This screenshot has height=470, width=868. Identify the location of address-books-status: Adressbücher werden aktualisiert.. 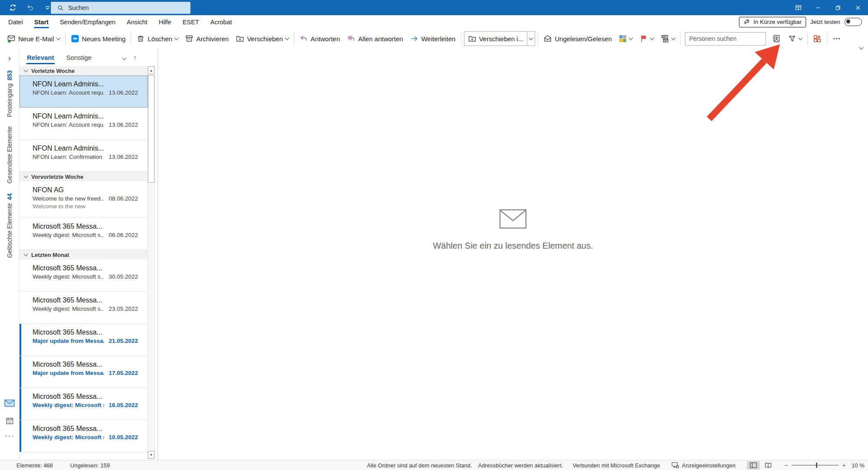
(521, 465).